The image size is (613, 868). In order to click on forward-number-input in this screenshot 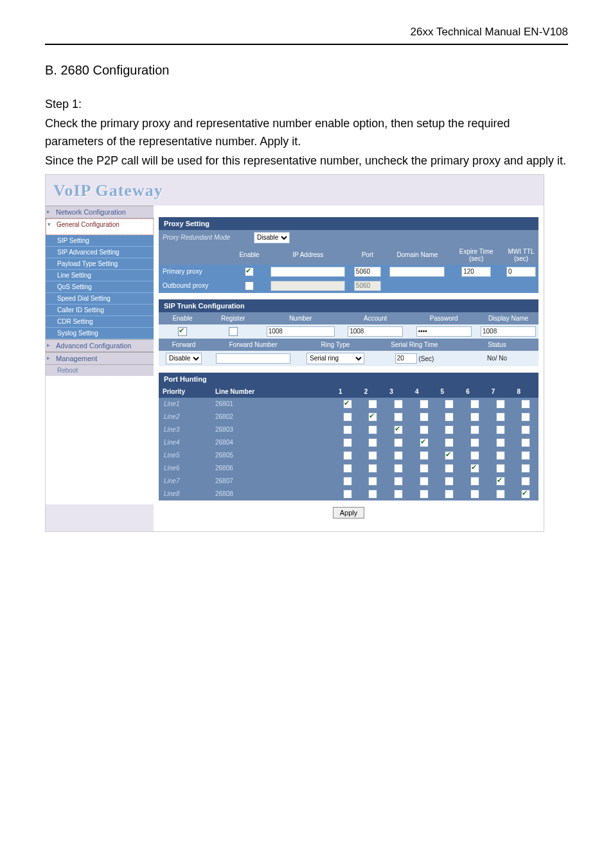, I will do `click(253, 359)`.